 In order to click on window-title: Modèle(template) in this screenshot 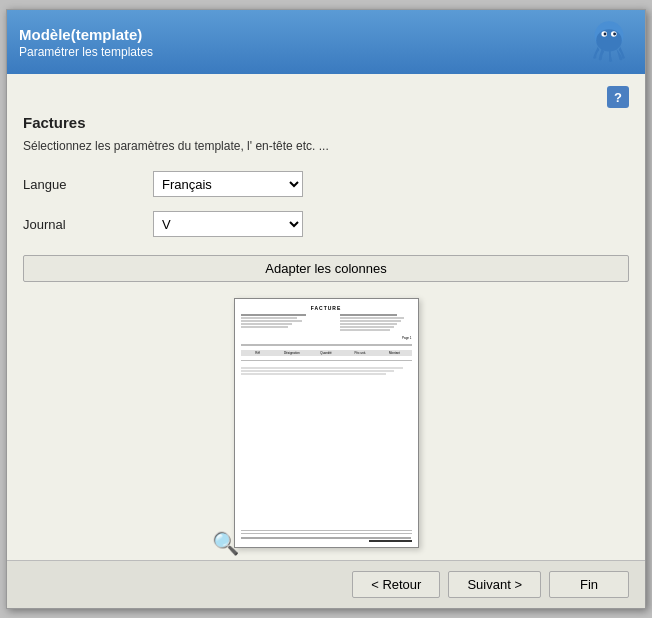, I will do `click(86, 34)`.